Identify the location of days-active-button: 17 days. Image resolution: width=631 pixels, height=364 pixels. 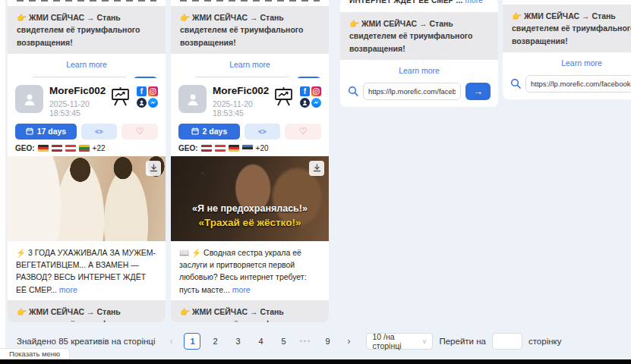
(46, 132).